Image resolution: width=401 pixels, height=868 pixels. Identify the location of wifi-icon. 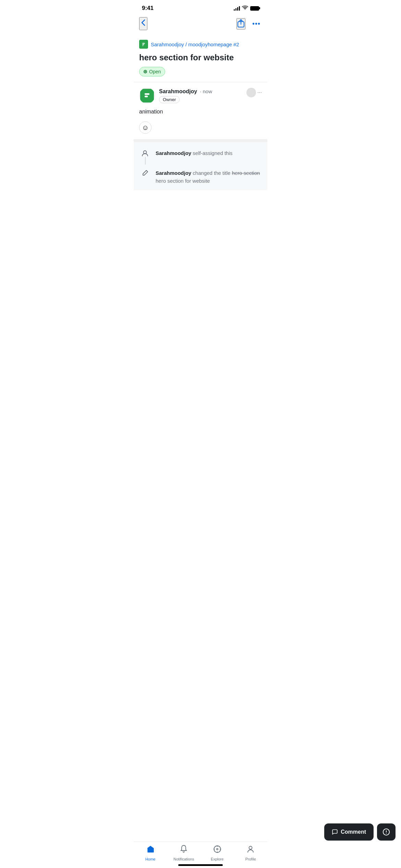
(245, 8).